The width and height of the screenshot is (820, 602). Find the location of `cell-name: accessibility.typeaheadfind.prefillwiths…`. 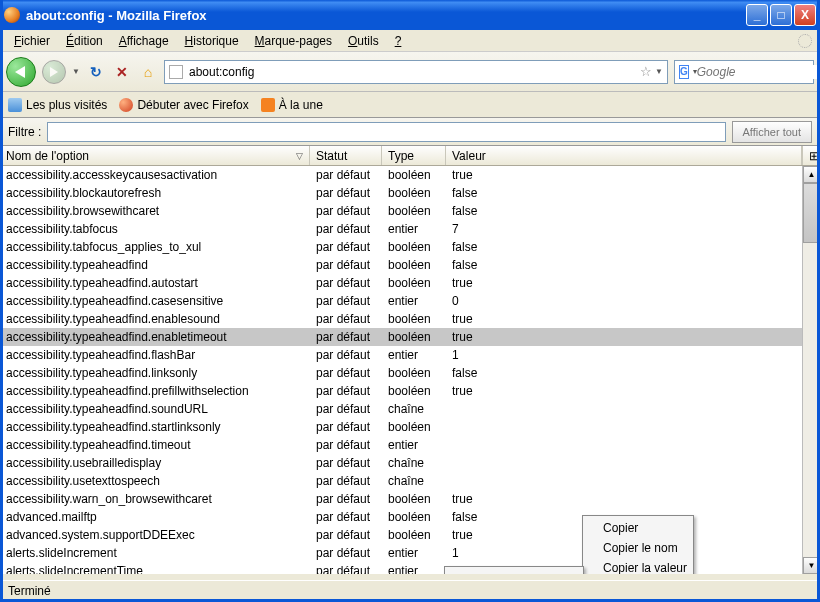

cell-name: accessibility.typeaheadfind.prefillwiths… is located at coordinates (155, 391).